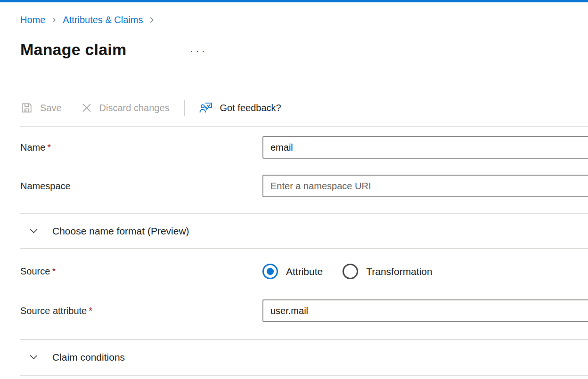 The height and width of the screenshot is (379, 588). What do you see at coordinates (87, 108) in the screenshot?
I see `close-icon` at bounding box center [87, 108].